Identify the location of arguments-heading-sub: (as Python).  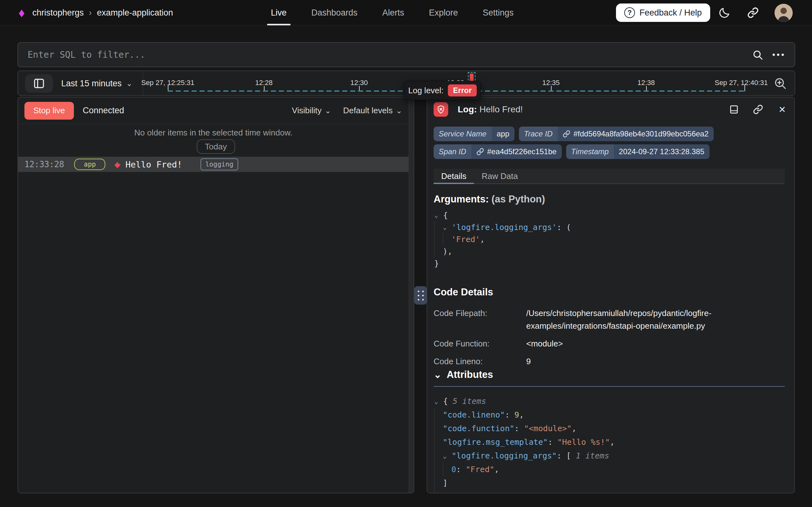
(518, 199).